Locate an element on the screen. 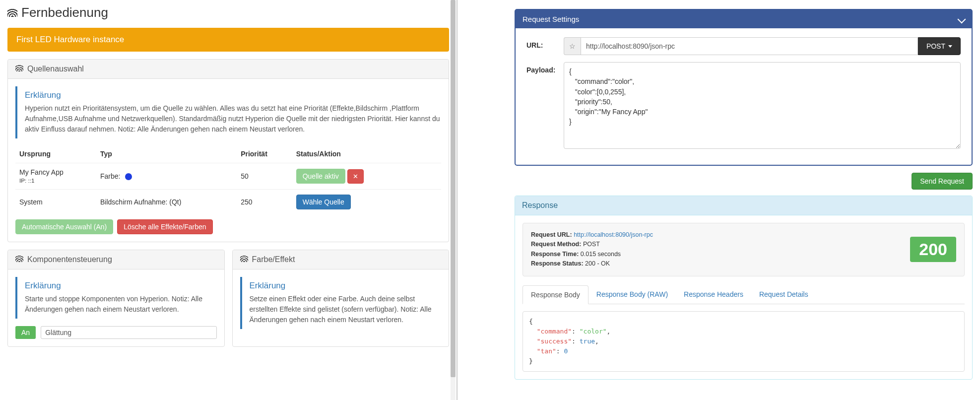  components-heading: Komponentensteuerung is located at coordinates (116, 260).